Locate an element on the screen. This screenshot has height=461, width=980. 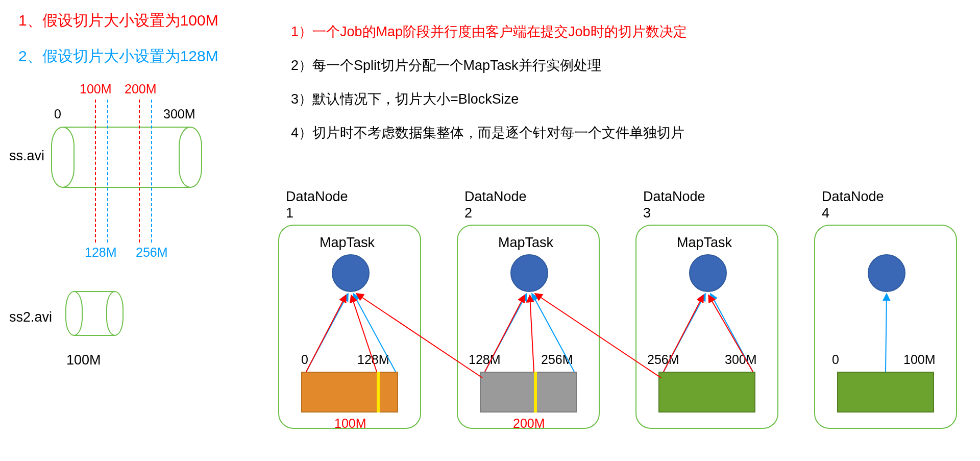
dn4-mt-circle is located at coordinates (887, 273).